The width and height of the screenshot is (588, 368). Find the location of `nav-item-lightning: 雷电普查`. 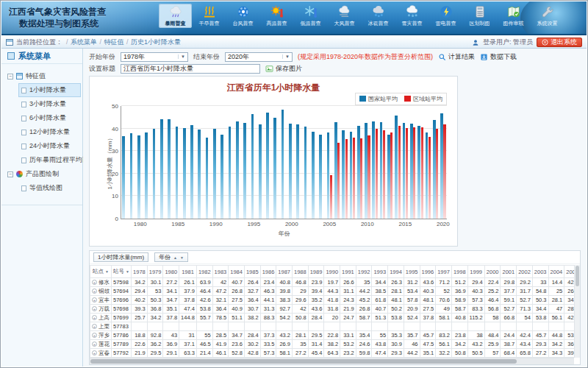

nav-item-lightning: 雷电普查 is located at coordinates (445, 16).